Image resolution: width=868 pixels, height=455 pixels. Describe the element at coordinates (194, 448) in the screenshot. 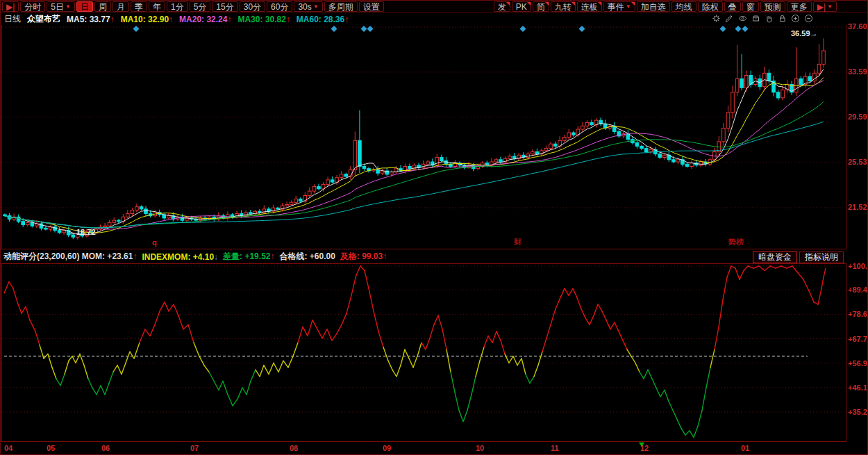

I see `month-label: 07` at that location.